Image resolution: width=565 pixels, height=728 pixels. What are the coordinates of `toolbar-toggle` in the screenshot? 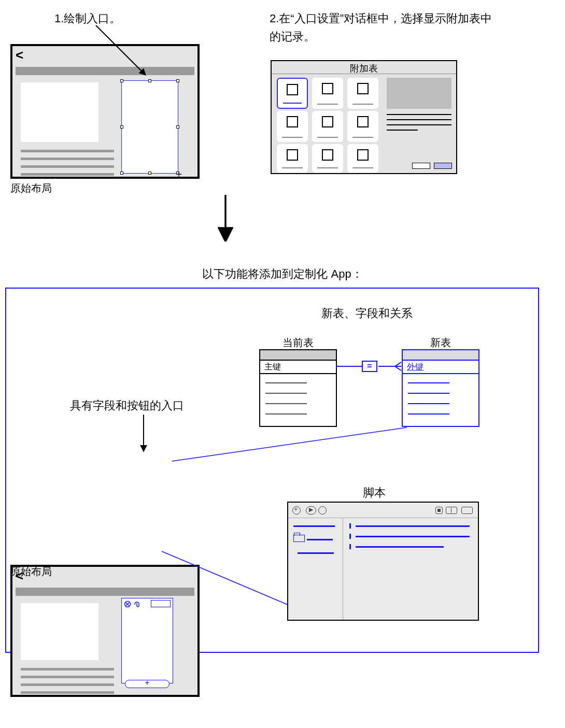 It's located at (439, 510).